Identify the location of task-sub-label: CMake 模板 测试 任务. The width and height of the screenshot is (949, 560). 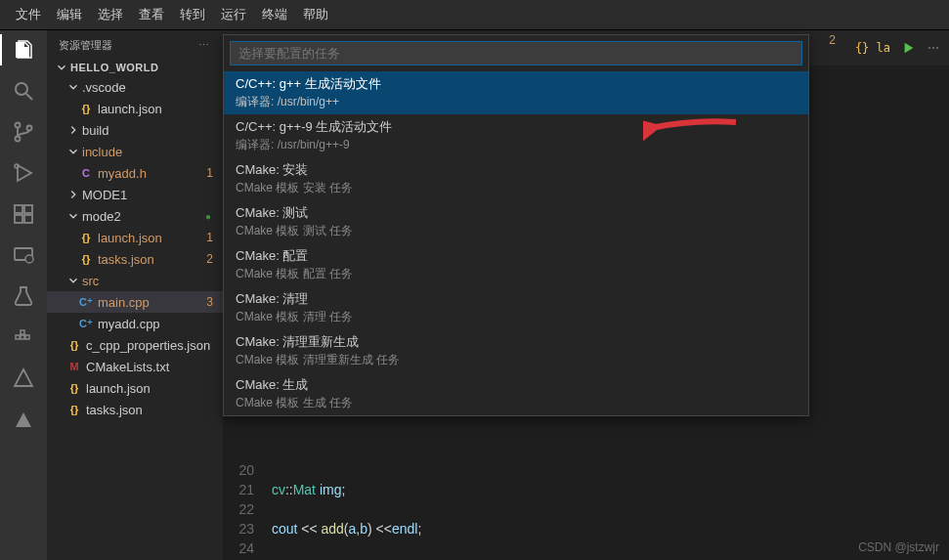
(516, 231).